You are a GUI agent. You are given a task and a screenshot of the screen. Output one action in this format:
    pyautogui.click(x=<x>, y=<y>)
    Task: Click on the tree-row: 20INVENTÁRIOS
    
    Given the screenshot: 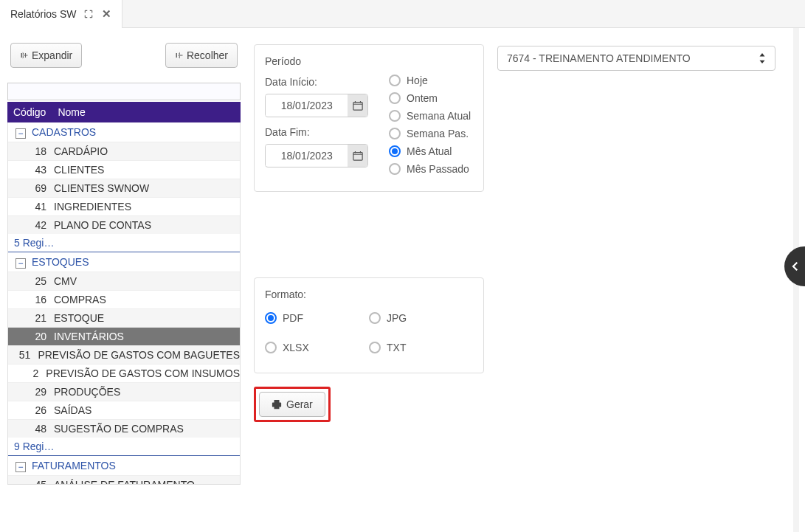 What is the action you would take?
    pyautogui.click(x=124, y=336)
    